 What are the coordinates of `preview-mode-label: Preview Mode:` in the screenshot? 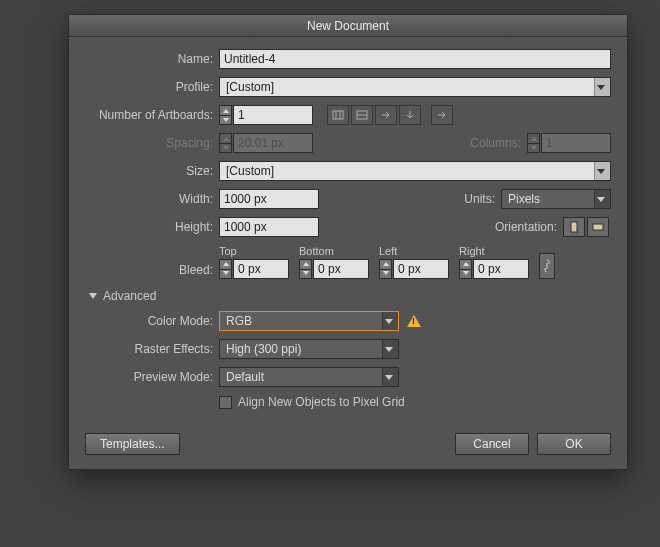 It's located at (152, 377).